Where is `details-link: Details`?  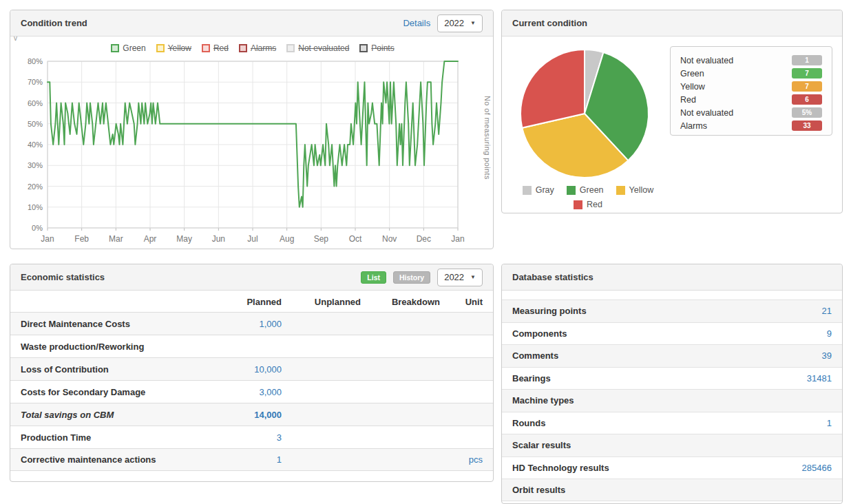
details-link: Details is located at coordinates (417, 23).